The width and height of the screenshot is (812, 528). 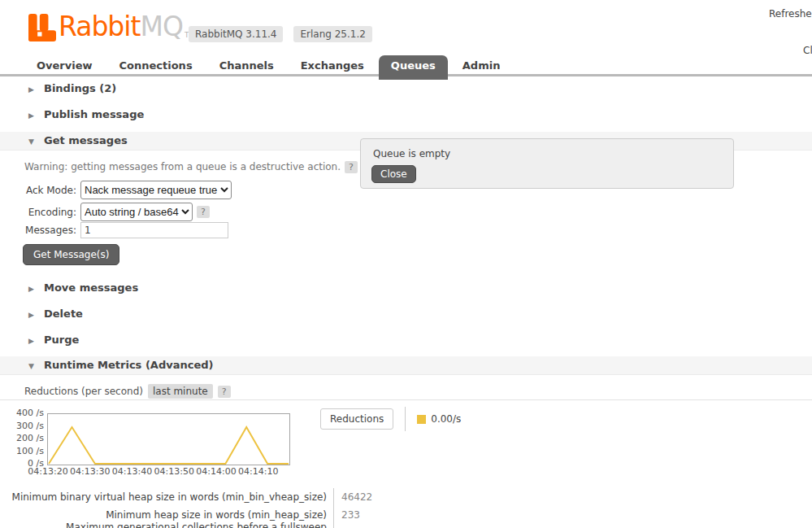 What do you see at coordinates (47, 472) in the screenshot?
I see `x-tick-label: 04:13:20` at bounding box center [47, 472].